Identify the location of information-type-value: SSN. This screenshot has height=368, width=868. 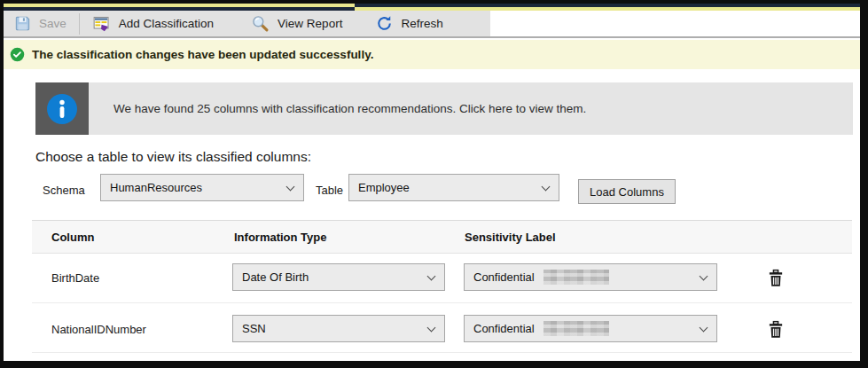
(254, 328).